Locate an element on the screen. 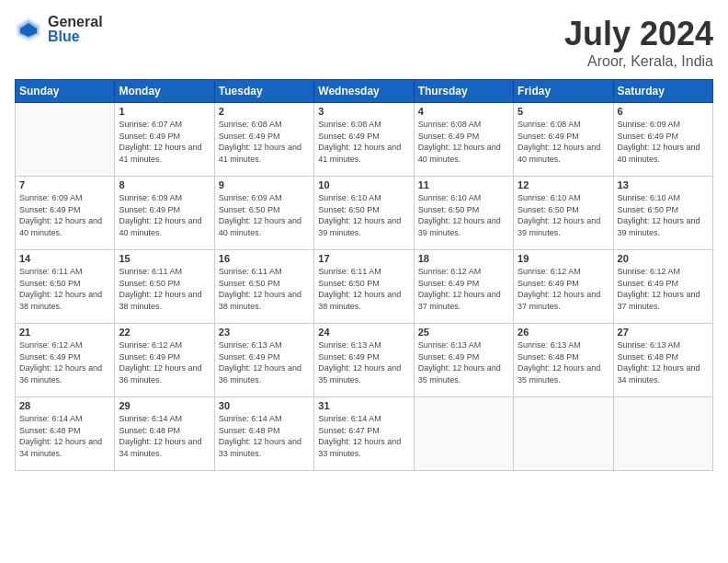 The width and height of the screenshot is (728, 563). calendar-cell: 8Sunrise: 6:09 AMSunset: 6:49 PMDaylight… is located at coordinates (165, 213).